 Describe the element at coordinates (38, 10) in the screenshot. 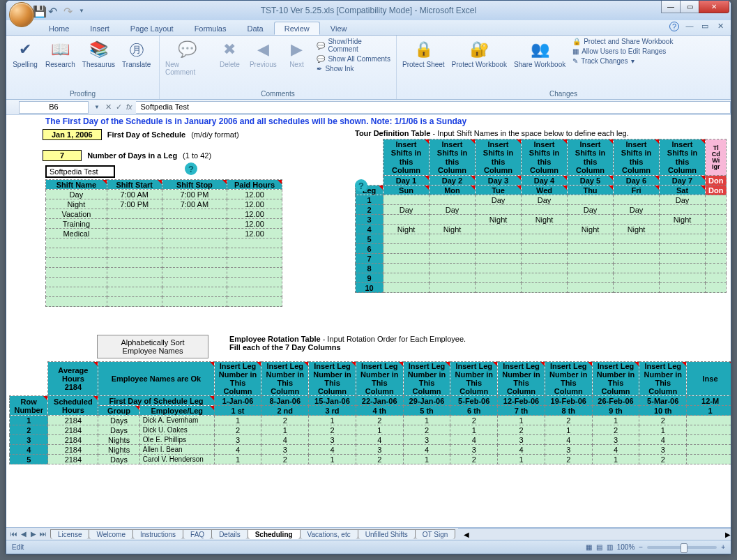

I see `save-icon: 💾` at that location.